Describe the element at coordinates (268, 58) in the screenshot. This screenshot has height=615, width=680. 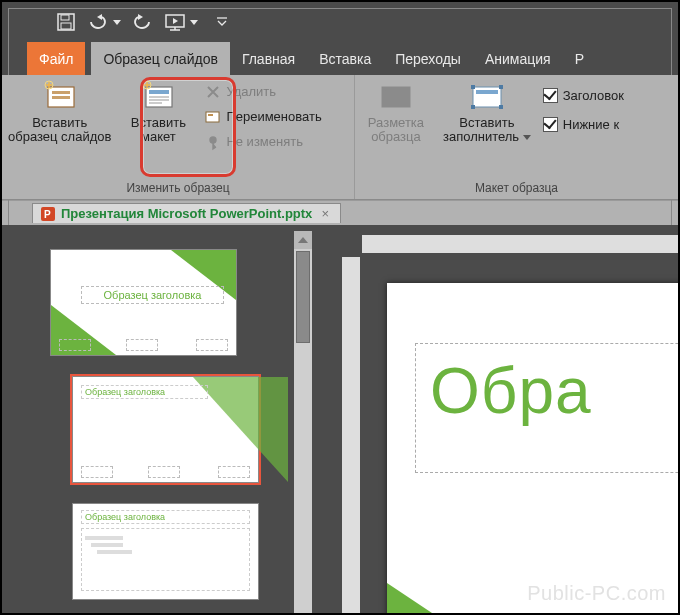
I see `tab-home: Главная` at that location.